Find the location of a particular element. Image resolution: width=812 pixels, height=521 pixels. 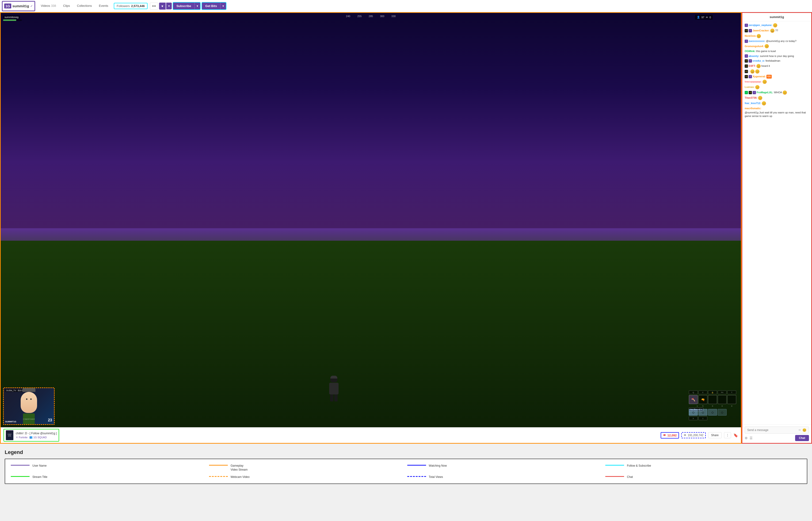

emote-15: 😊 is located at coordinates (760, 98).